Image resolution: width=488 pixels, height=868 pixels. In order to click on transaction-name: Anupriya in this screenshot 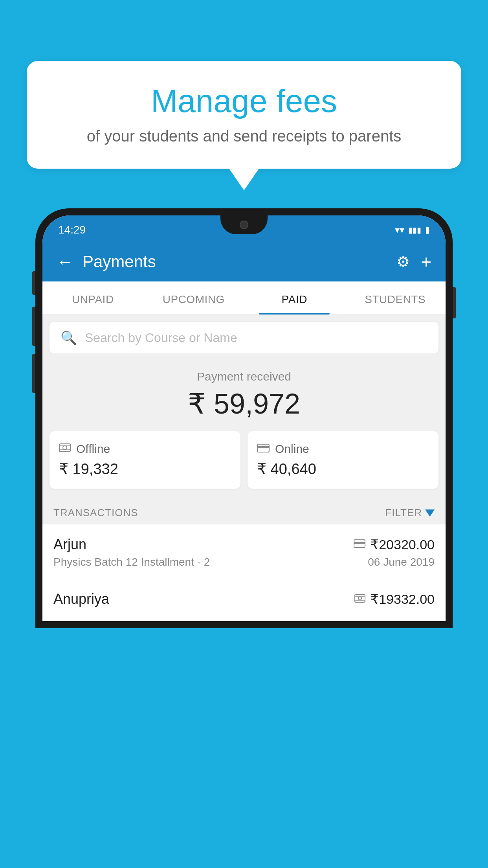, I will do `click(81, 599)`.